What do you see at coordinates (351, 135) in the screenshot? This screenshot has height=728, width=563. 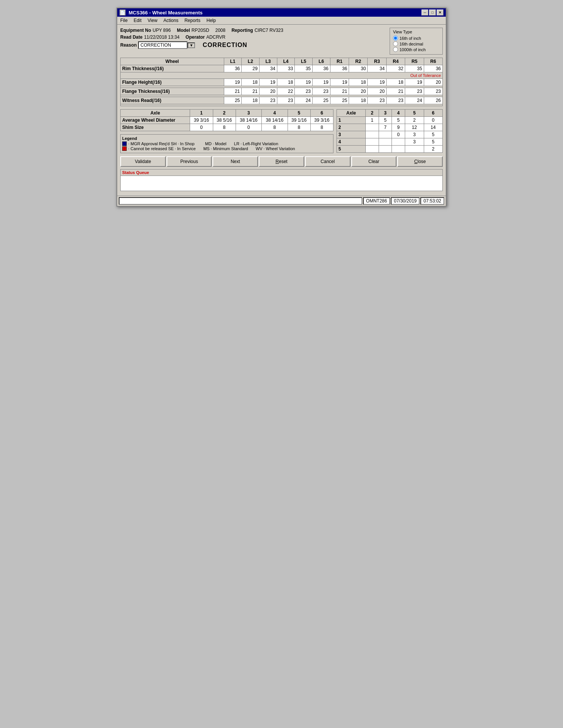 I see `axle-num: 3` at bounding box center [351, 135].